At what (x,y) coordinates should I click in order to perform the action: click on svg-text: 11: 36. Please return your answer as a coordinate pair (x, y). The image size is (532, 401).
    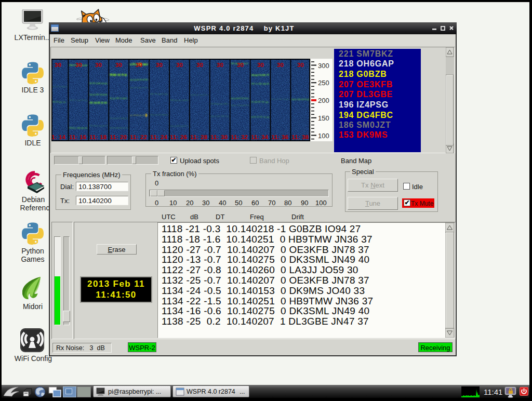
    Looking at the image, I should click on (280, 137).